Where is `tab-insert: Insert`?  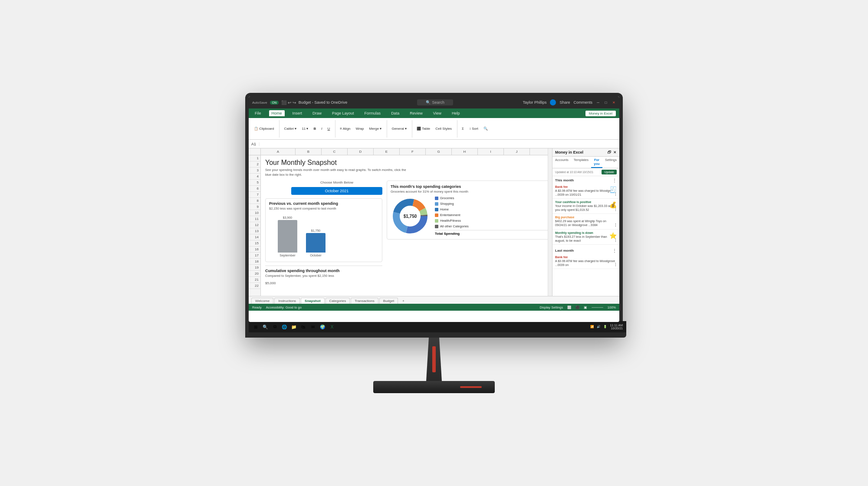
tab-insert: Insert is located at coordinates (298, 113).